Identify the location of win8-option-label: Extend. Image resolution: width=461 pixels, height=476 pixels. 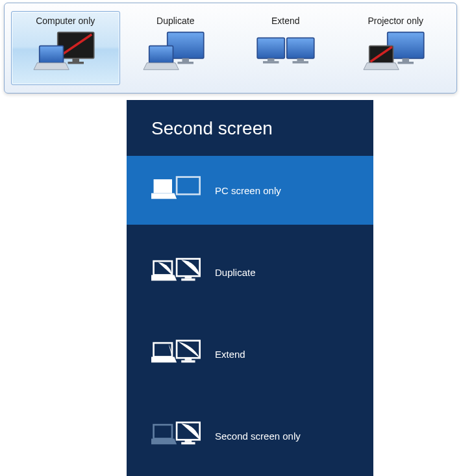
(230, 355).